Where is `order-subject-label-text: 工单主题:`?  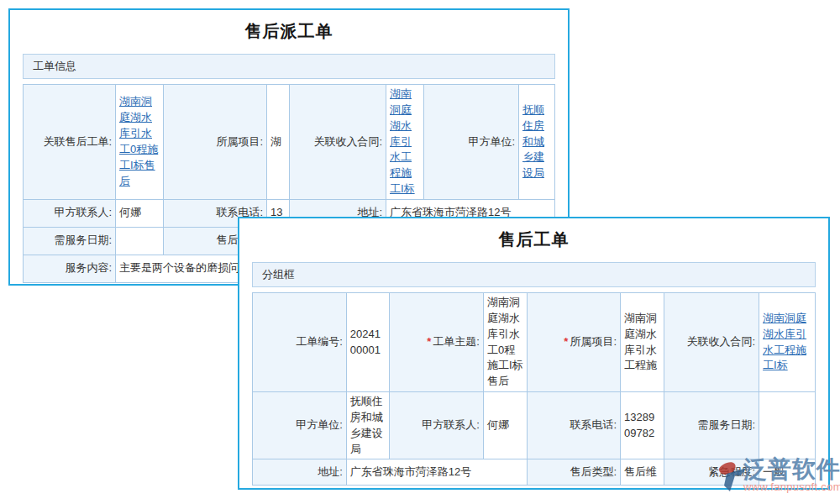
order-subject-label-text: 工单主题: is located at coordinates (456, 341).